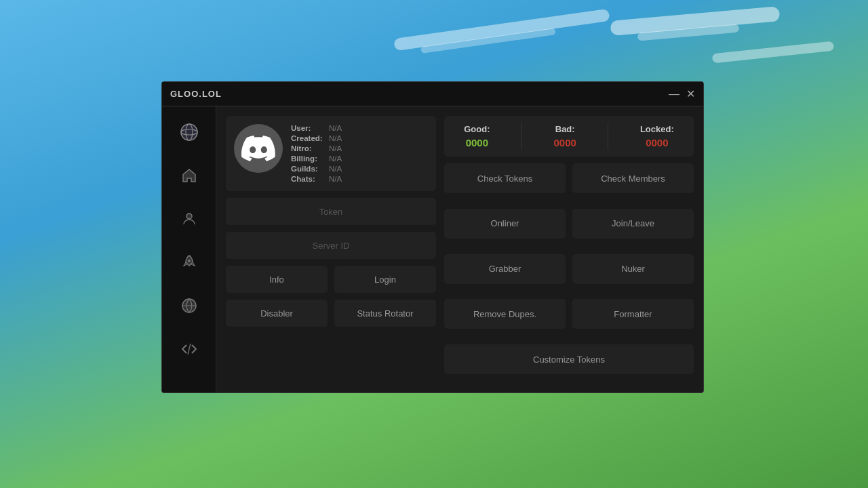  Describe the element at coordinates (657, 129) in the screenshot. I see `locked-label: Locked:` at that location.